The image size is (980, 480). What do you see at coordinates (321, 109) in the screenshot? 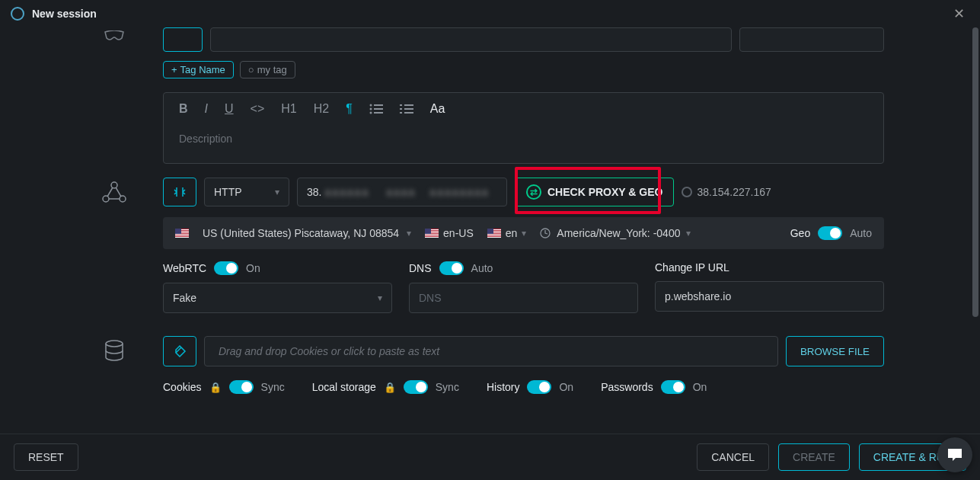
I see `h2-icon: H2` at bounding box center [321, 109].